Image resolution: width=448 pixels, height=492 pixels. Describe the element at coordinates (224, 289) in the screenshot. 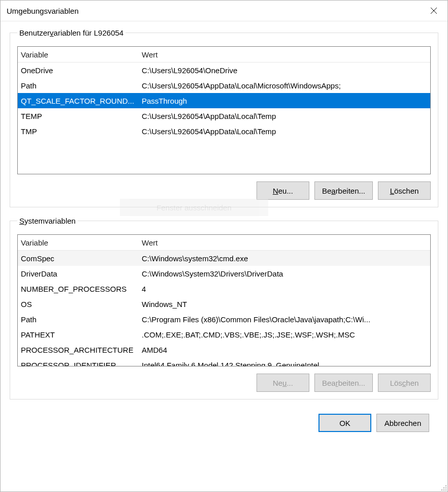

I see `table-row: NUMBER_OF_PROCESSORS4` at that location.